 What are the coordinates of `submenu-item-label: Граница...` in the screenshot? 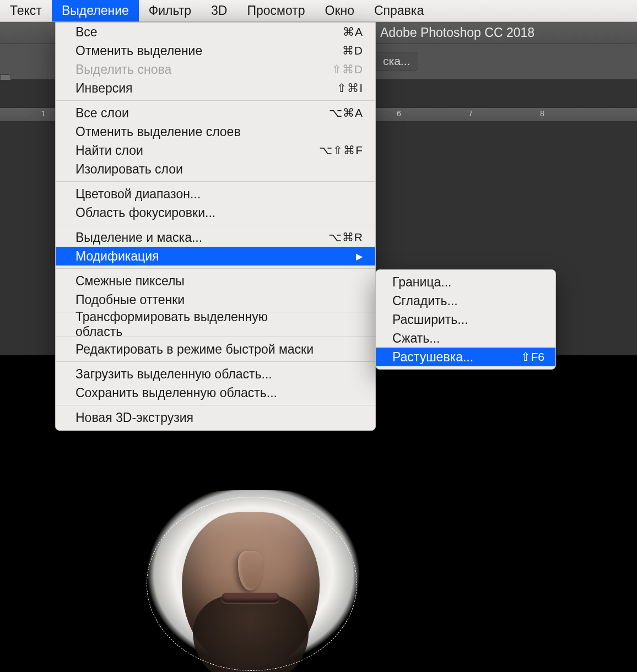 It's located at (422, 282).